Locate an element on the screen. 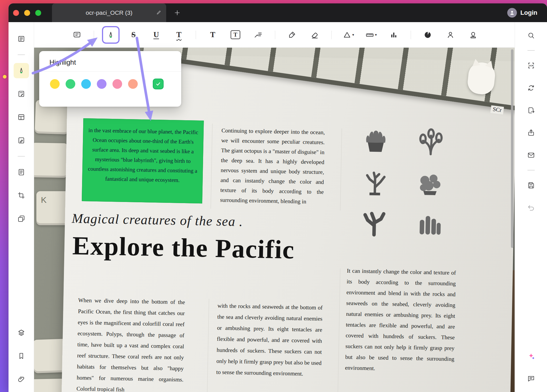 This screenshot has height=392, width=547. active-tool-indicator-dot is located at coordinates (5, 77).